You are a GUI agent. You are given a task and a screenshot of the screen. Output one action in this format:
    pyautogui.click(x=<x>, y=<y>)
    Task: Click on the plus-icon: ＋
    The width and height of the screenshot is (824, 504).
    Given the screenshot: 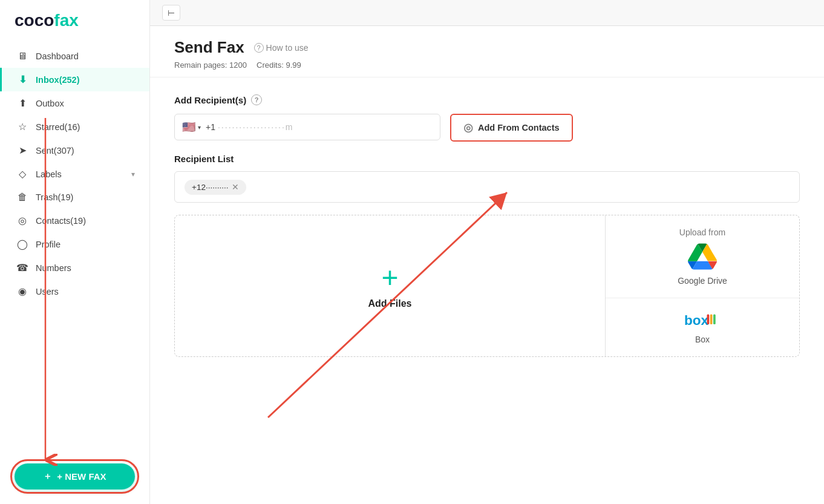 What is the action you would take?
    pyautogui.click(x=47, y=477)
    